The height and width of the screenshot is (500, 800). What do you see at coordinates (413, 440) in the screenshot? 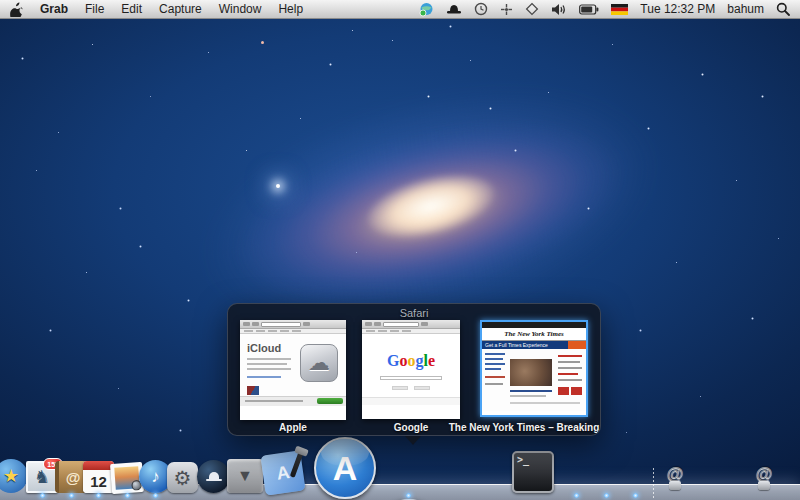
I see `expose-pointer-arrow` at bounding box center [413, 440].